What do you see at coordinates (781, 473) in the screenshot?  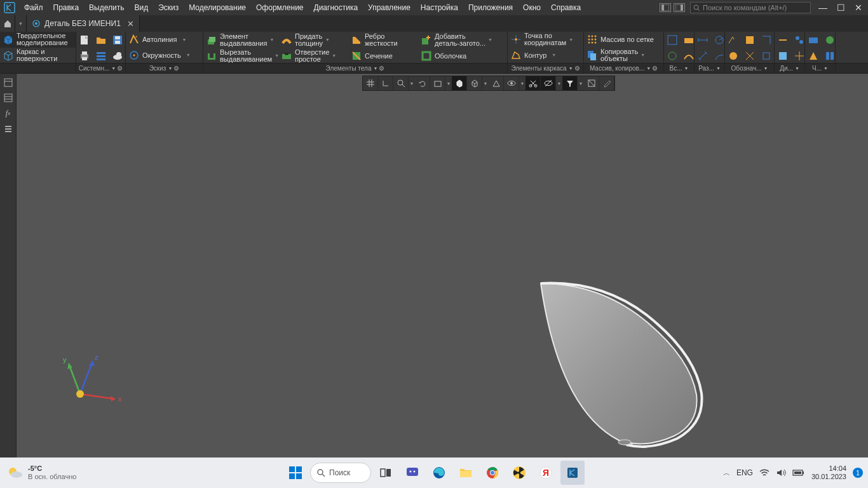 I see `volume-icon` at bounding box center [781, 473].